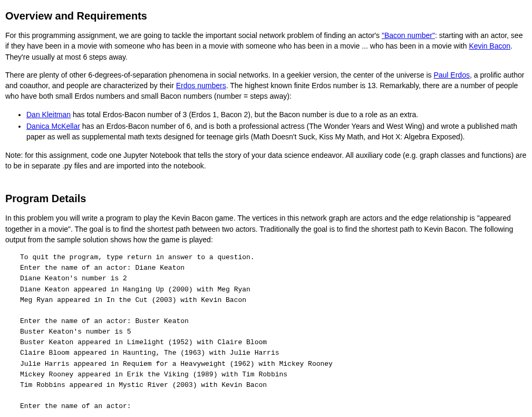 The width and height of the screenshot is (532, 417). I want to click on overview-list: Dan Kleitman has total Erdos-Bacon numbe…, so click(266, 126).